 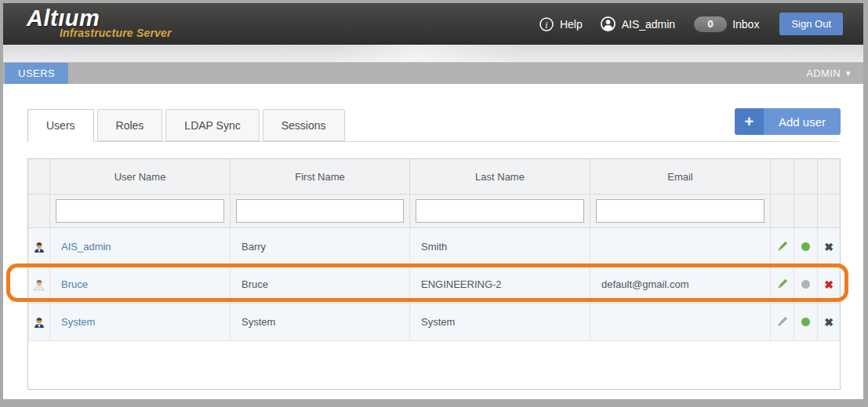 I want to click on inbox-count-badge: 0, so click(x=710, y=24).